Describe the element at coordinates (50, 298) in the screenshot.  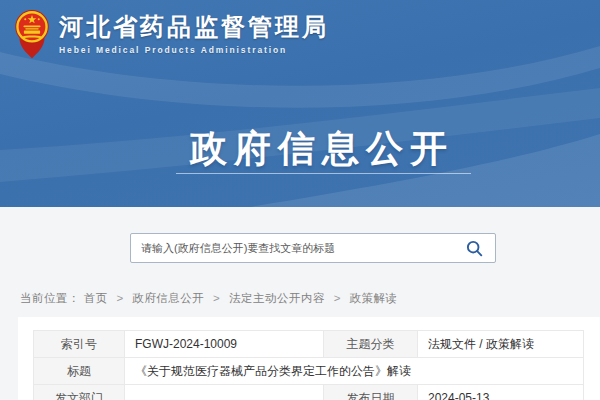
I see `breadcrumb-label: 当前位置：` at that location.